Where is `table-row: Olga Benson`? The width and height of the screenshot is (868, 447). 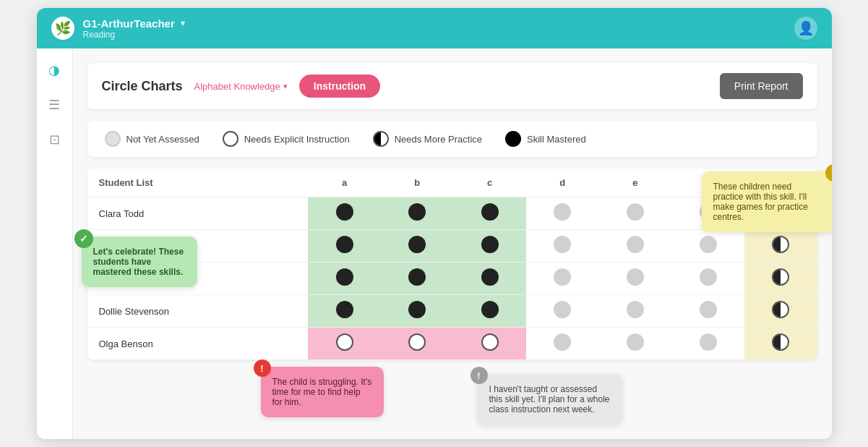 table-row: Olga Benson is located at coordinates (452, 344).